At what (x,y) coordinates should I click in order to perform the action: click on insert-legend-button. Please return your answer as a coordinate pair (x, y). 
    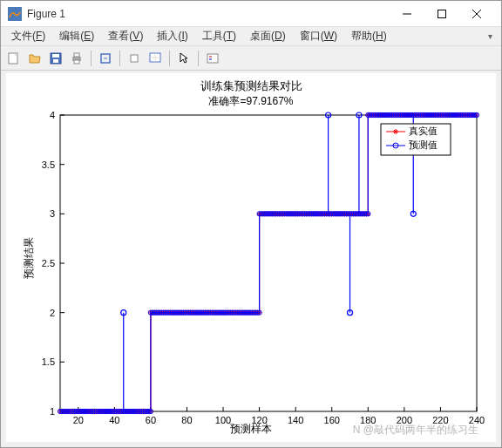
    Looking at the image, I should click on (213, 58).